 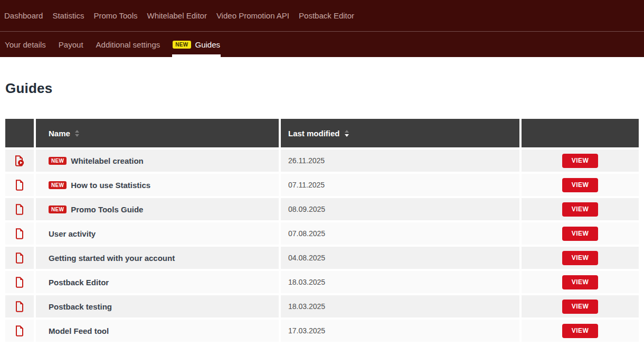 What do you see at coordinates (157, 306) in the screenshot?
I see `row-name-cell: Postback testing` at bounding box center [157, 306].